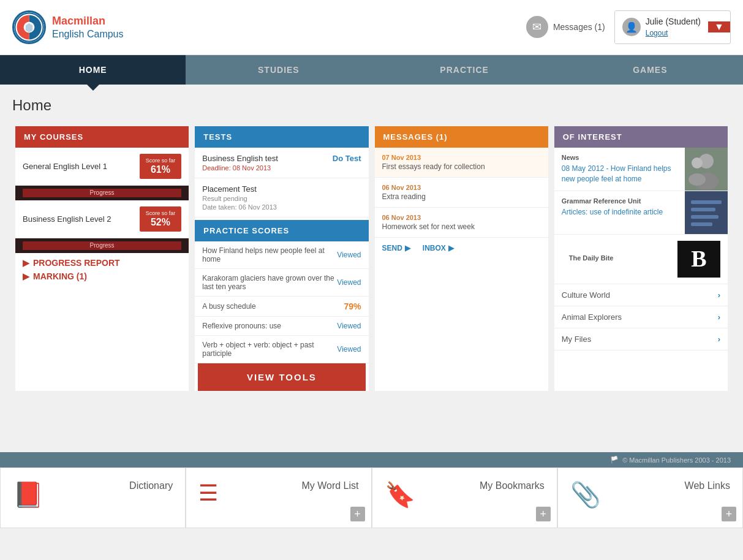  What do you see at coordinates (102, 219) in the screenshot?
I see `course-item-2: Business English Level 2 Score so far 52…` at bounding box center [102, 219].